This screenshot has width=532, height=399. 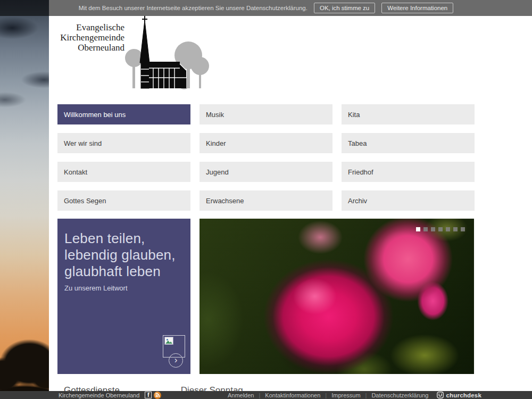 I want to click on site-logo-text: Evangelische Kirchengemeinde Oberneuland, so click(x=91, y=37).